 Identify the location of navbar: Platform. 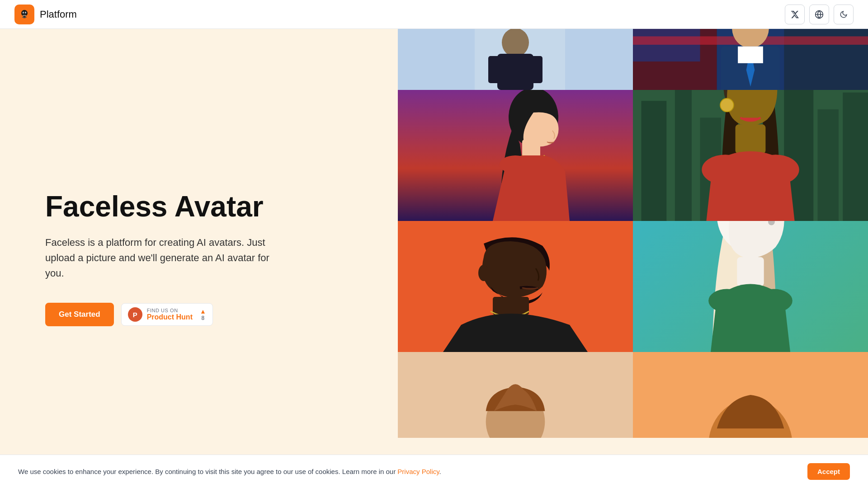
(434, 14).